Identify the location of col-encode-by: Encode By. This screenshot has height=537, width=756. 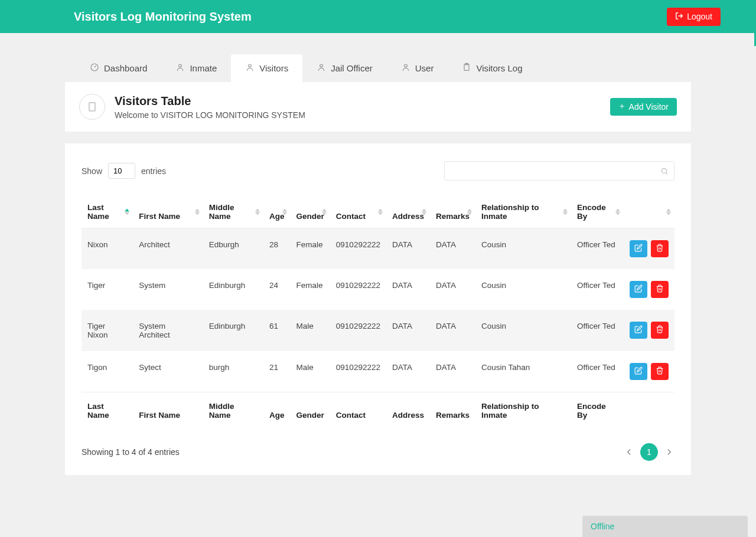
(598, 212).